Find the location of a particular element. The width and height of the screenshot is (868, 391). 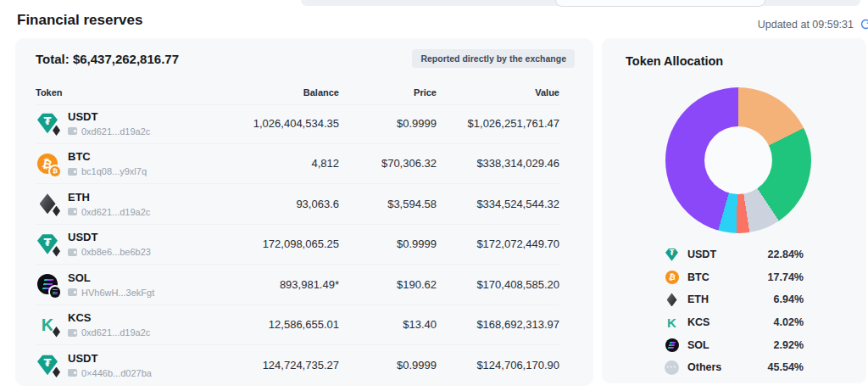

sol-icon is located at coordinates (671, 346).